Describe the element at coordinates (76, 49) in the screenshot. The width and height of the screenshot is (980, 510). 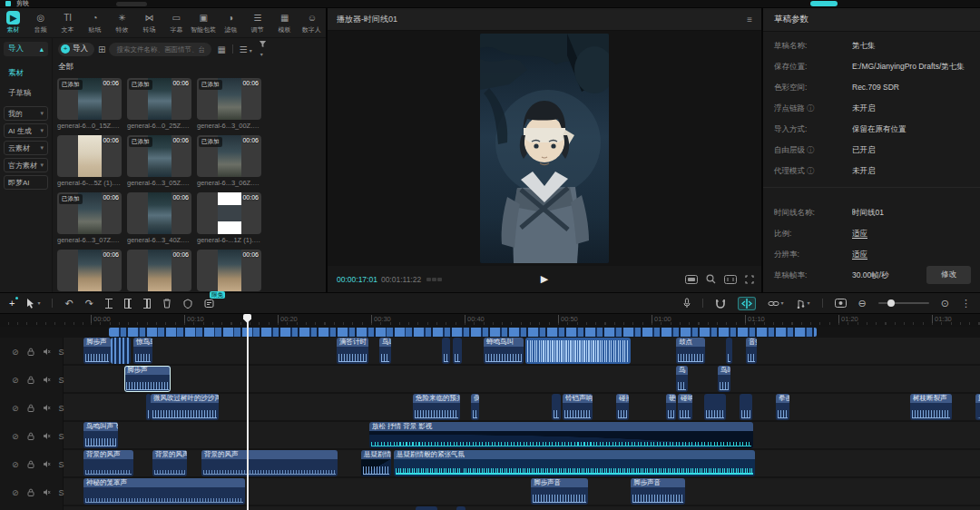
I see `import-button: + 导入` at that location.